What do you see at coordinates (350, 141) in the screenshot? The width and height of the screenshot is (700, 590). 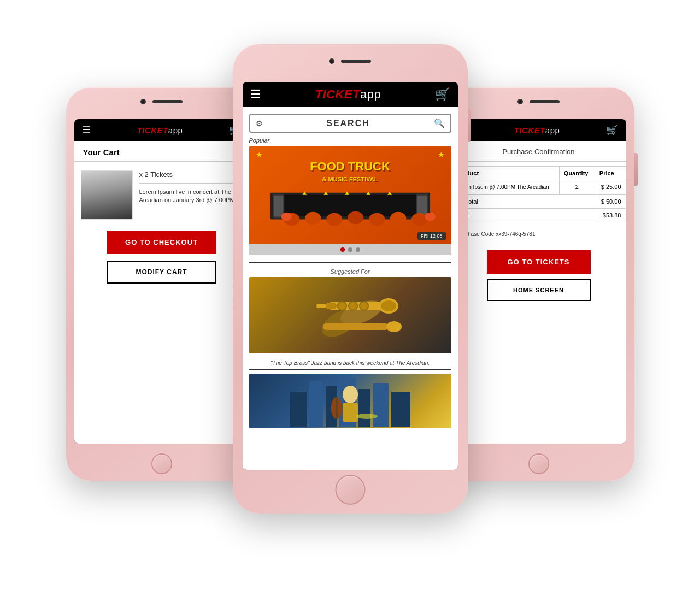 I see `popular-label: Popular` at bounding box center [350, 141].